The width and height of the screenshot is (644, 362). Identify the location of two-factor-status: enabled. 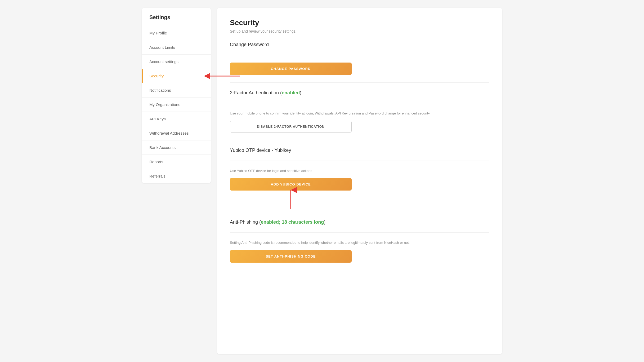
(291, 93).